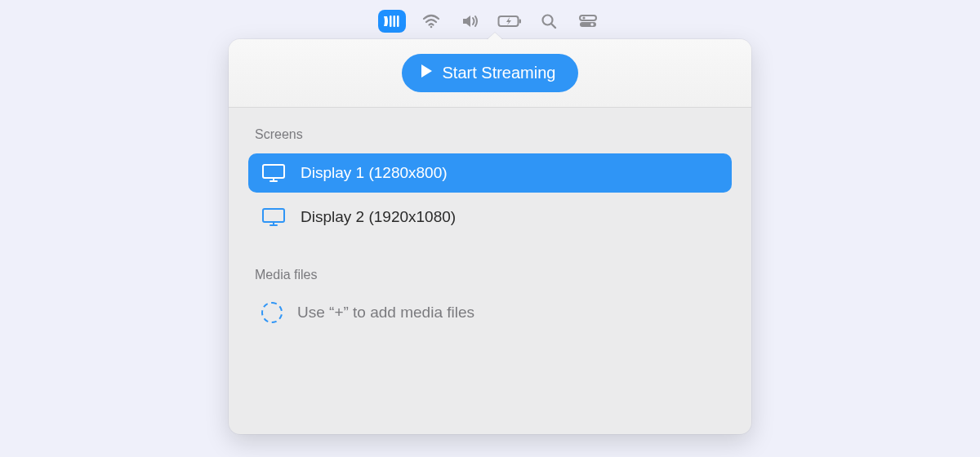 The height and width of the screenshot is (457, 980). I want to click on popover-arrow, so click(495, 36).